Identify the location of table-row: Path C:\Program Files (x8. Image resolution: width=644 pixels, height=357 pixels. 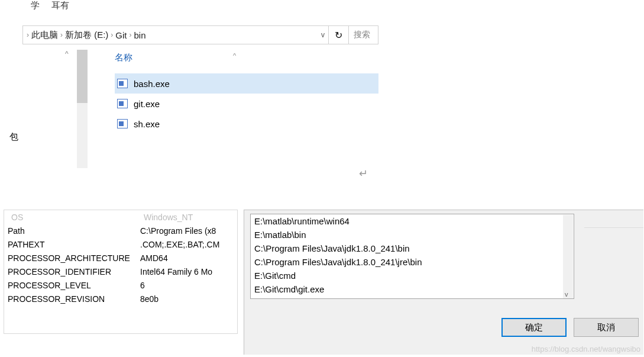
(121, 231).